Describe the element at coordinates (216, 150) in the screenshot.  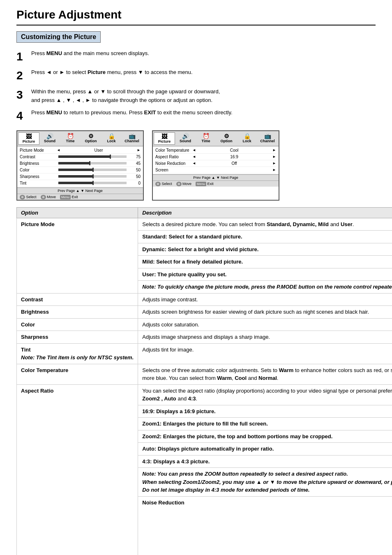
I see `menu-row-colortemp: Color Temperature ◄ Cool ►` at that location.